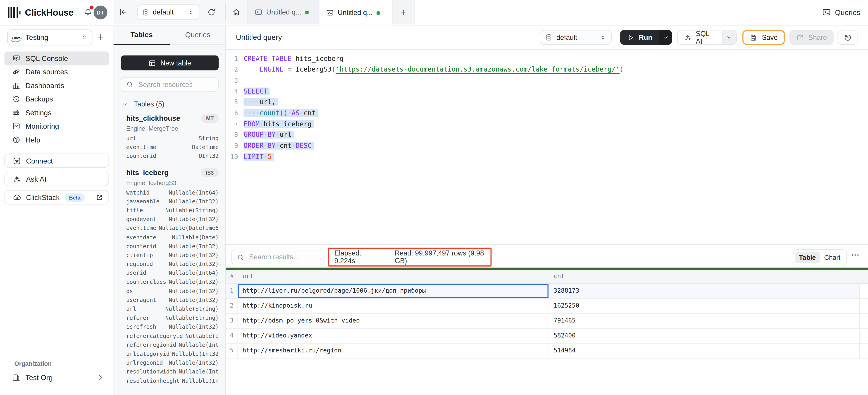 The height and width of the screenshot is (395, 868). I want to click on cnt-cell: 791465, so click(704, 320).